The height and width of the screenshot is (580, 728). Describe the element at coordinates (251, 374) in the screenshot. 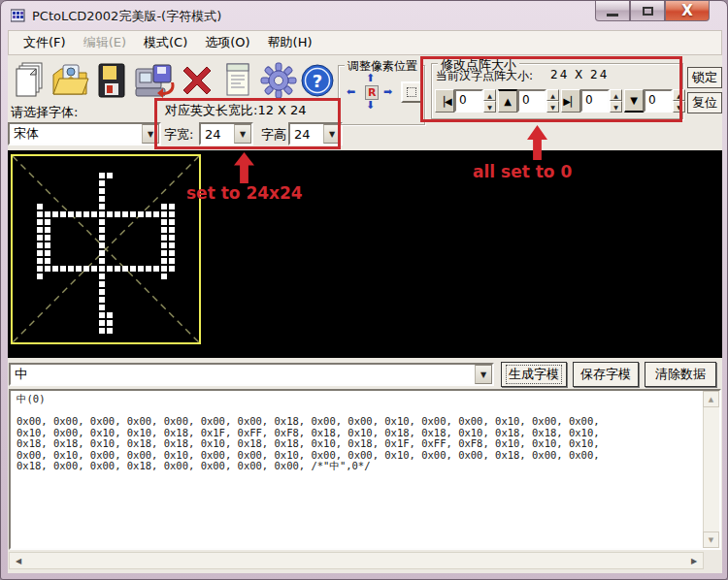

I see `character-input-combobox: 中 ▼` at that location.